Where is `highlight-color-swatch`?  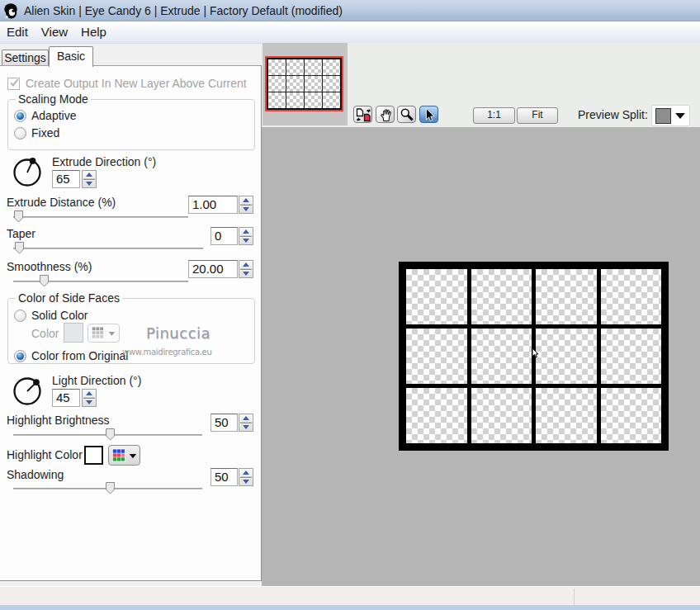 highlight-color-swatch is located at coordinates (94, 456).